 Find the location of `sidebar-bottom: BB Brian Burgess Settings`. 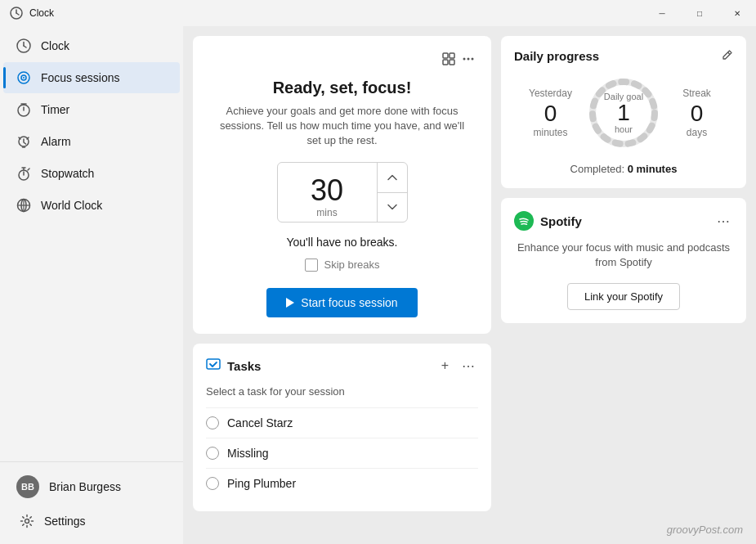

sidebar-bottom: BB Brian Burgess Settings is located at coordinates (92, 502).